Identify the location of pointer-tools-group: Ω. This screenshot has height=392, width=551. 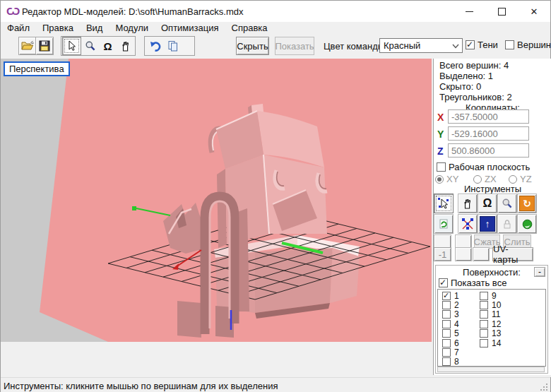
(98, 46).